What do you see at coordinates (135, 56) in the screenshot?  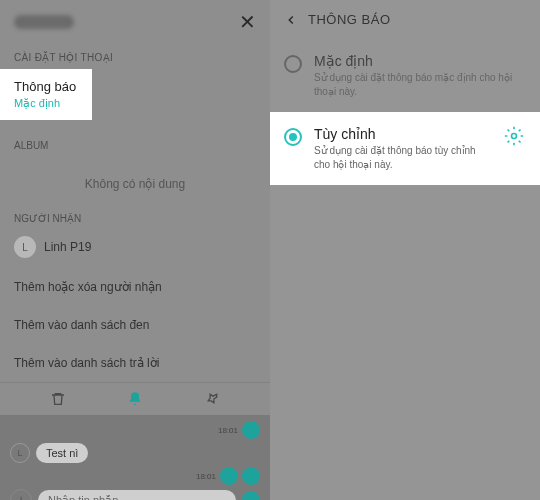 I see `chat-settings-label: CÀI ĐẶT HỘI THOẠI` at bounding box center [135, 56].